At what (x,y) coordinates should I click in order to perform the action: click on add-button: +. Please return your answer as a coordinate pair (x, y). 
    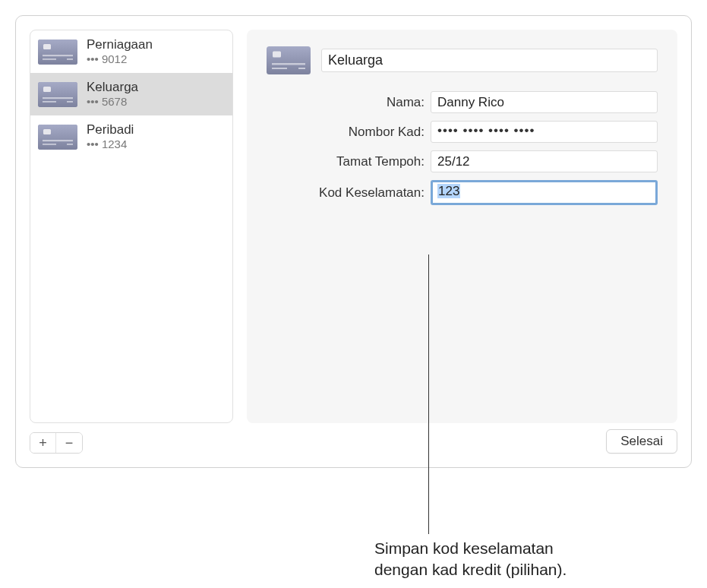
    Looking at the image, I should click on (43, 443).